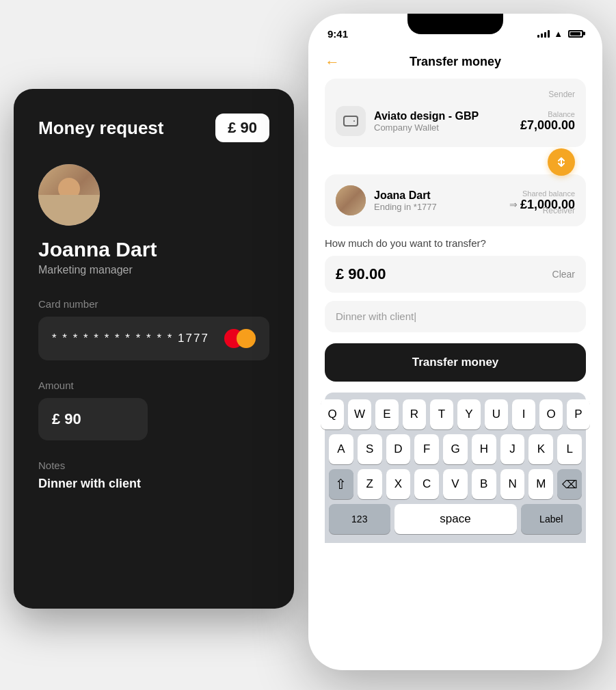  Describe the element at coordinates (455, 519) in the screenshot. I see `space-key: space` at that location.